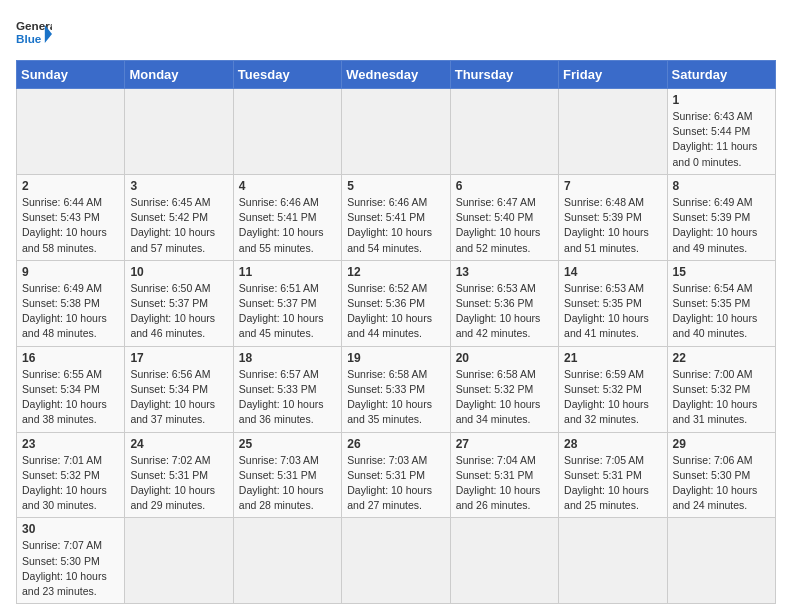 The image size is (792, 612). I want to click on calendar-cell: 26Sunrise: 7:03 AM Sunset: 5:31 PM Dayli…, so click(396, 475).